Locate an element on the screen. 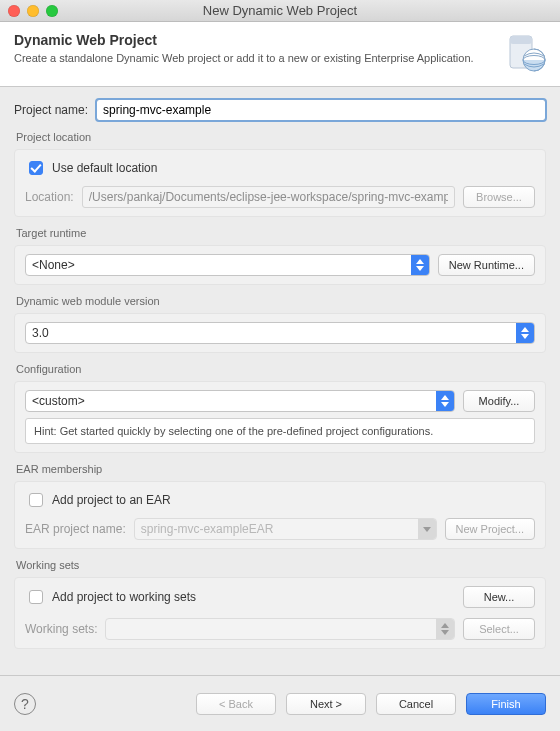 The image size is (560, 731). working-sets-value is located at coordinates (271, 629).